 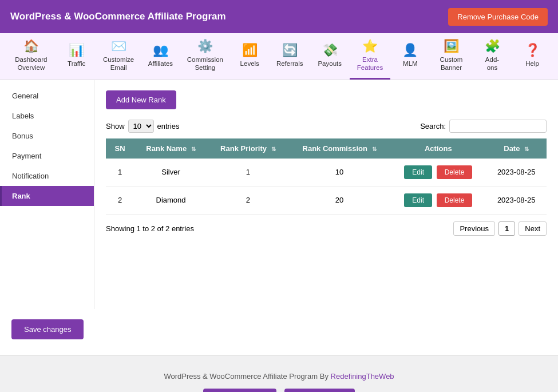 What do you see at coordinates (451, 46) in the screenshot?
I see `custom-banner-icon: 🖼️` at bounding box center [451, 46].